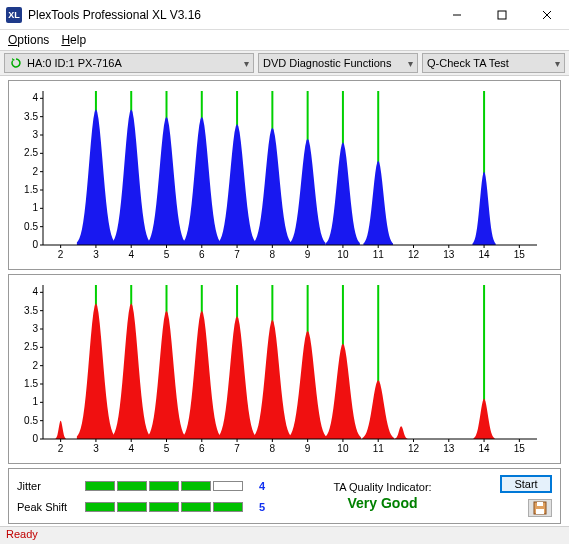  Describe the element at coordinates (284, 63) in the screenshot. I see `toolbar: HA:0 ID:1 PX-716A DVD Diagnostic Functio…` at that location.